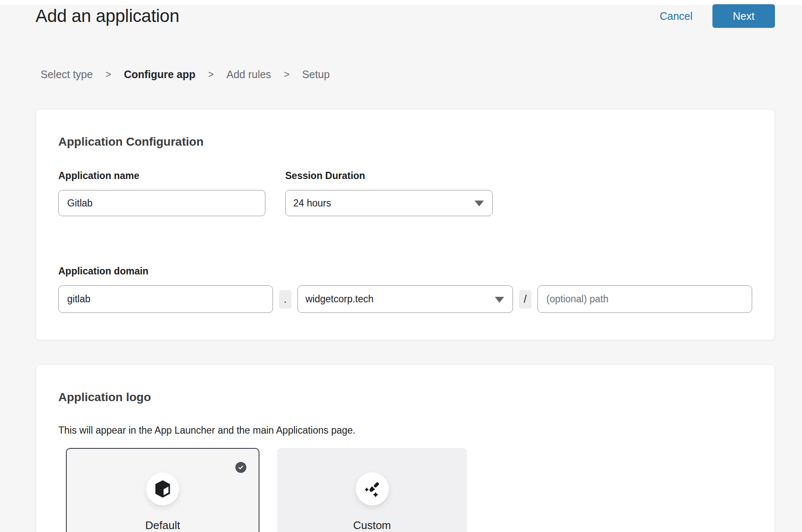 This screenshot has width=802, height=532. I want to click on application-logo-heading: Application logo, so click(405, 385).